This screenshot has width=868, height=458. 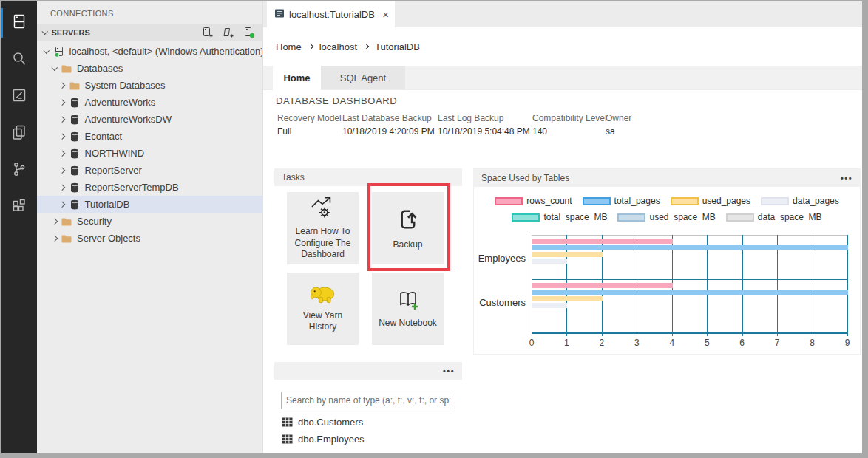 What do you see at coordinates (149, 188) in the screenshot?
I see `tree-item-reportservertempdb: ReportServerTempDB` at bounding box center [149, 188].